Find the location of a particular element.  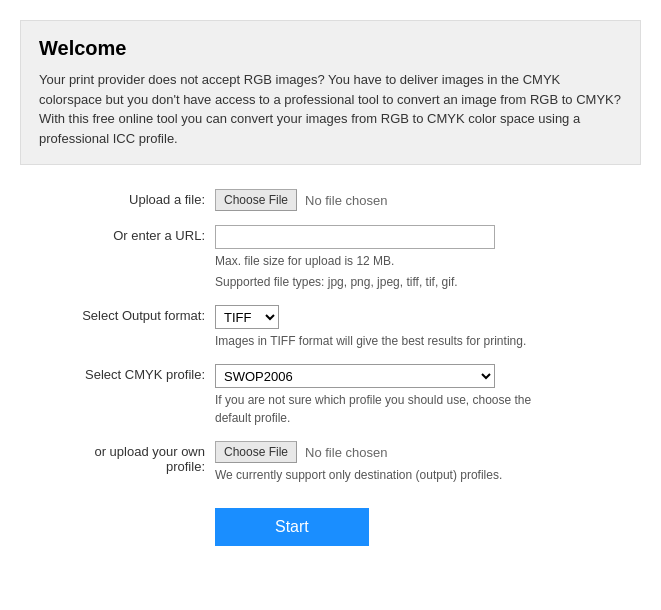

start-row: Start is located at coordinates (336, 522).